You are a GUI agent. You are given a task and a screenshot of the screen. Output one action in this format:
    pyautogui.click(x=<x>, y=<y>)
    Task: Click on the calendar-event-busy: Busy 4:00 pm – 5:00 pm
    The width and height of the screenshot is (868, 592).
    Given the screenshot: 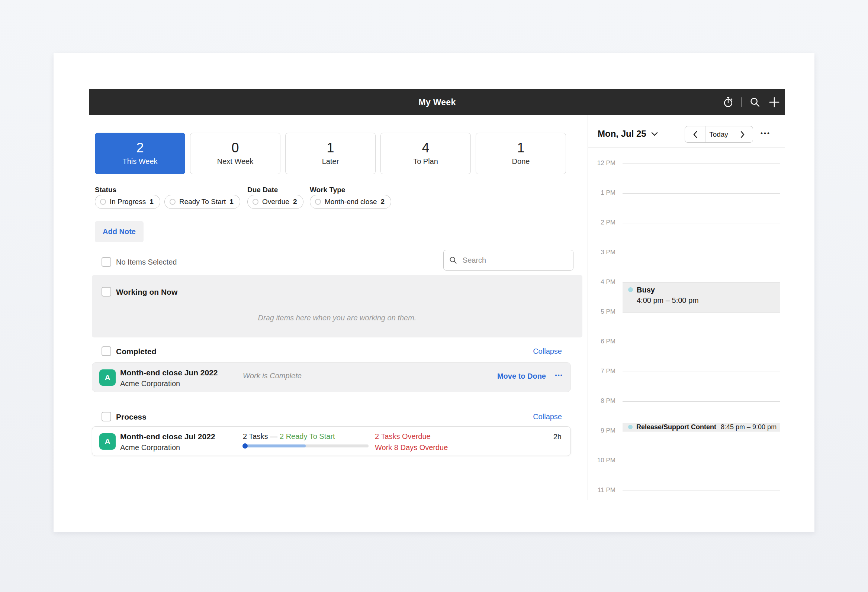 What is the action you would take?
    pyautogui.click(x=701, y=298)
    